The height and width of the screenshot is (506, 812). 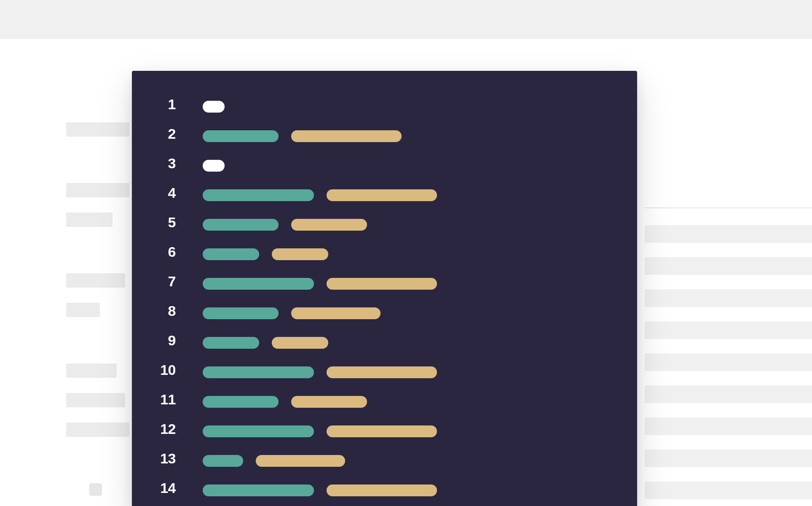 I want to click on line-number: 13, so click(x=160, y=459).